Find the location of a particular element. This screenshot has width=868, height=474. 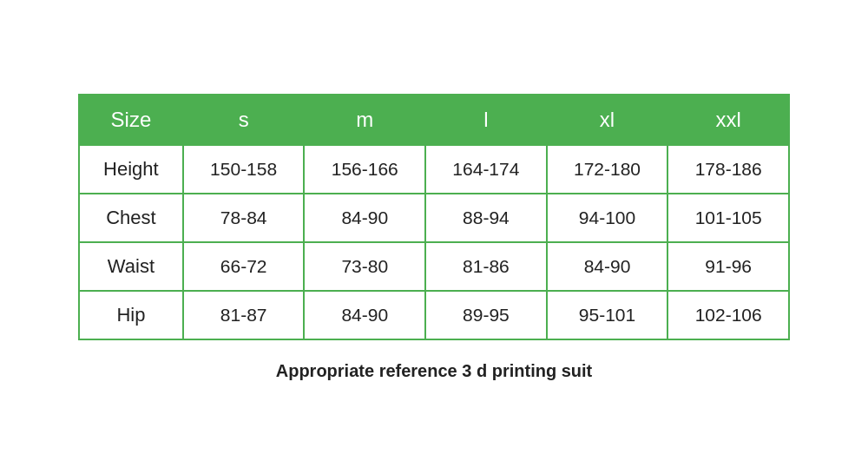

row-1-label: Chest is located at coordinates (131, 218).